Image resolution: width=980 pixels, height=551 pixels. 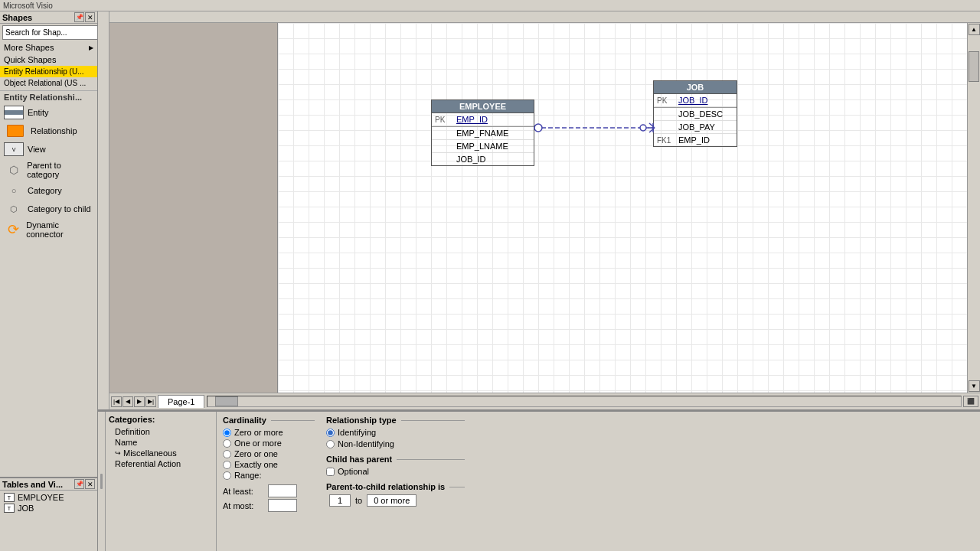 I want to click on cardinality-title: Cardinality, so click(x=245, y=420).